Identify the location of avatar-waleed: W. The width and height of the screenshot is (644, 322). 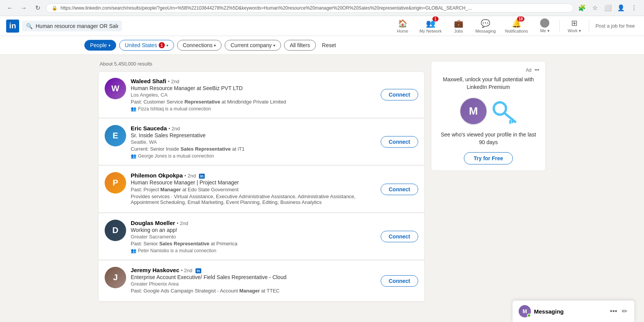
(115, 89).